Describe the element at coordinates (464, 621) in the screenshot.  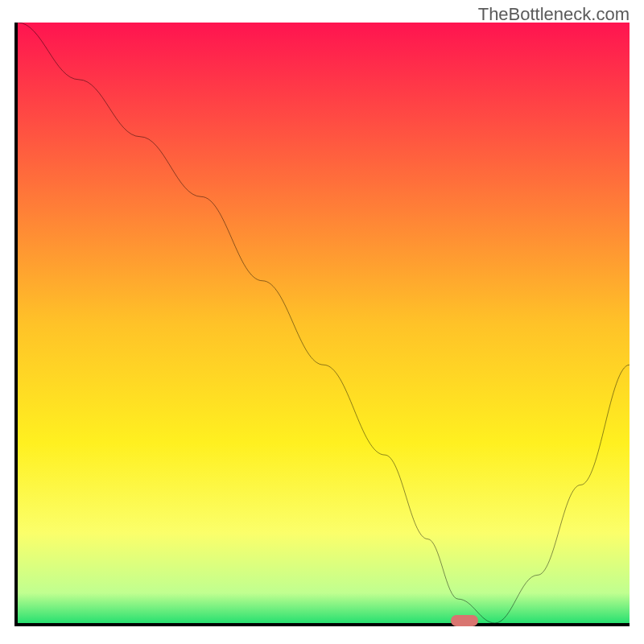
I see `optimal-marker` at that location.